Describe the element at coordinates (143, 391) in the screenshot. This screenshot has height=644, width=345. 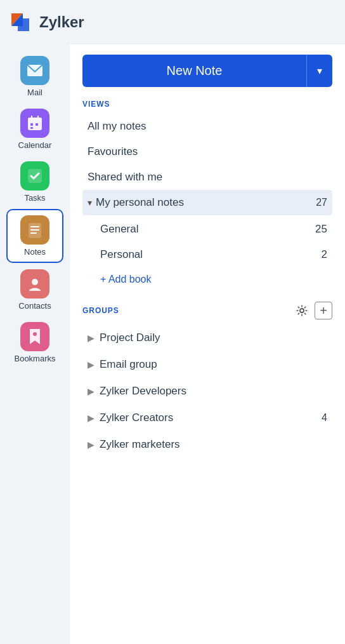
I see `group-label: Zylker Developers` at that location.